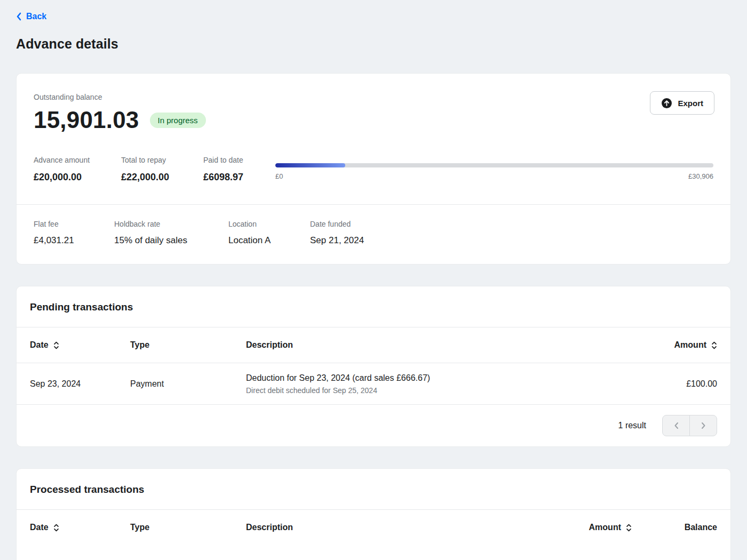  I want to click on stat-label: Paid to date, so click(239, 160).